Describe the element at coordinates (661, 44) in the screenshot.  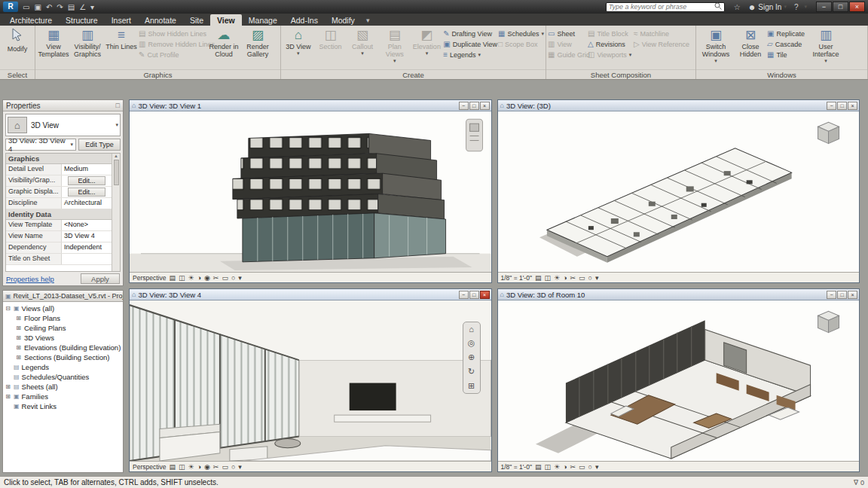
I see `view-reference-button: ▷ View Reference` at that location.